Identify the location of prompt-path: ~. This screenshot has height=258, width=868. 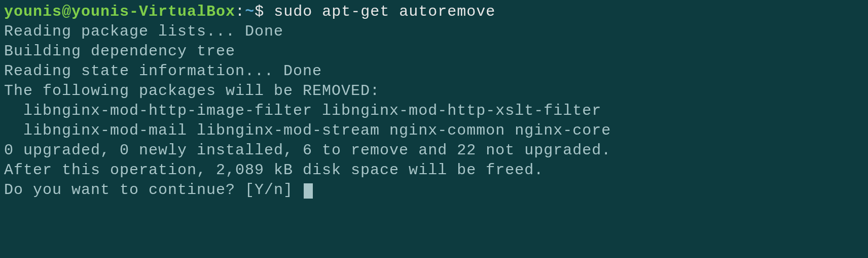
(249, 12).